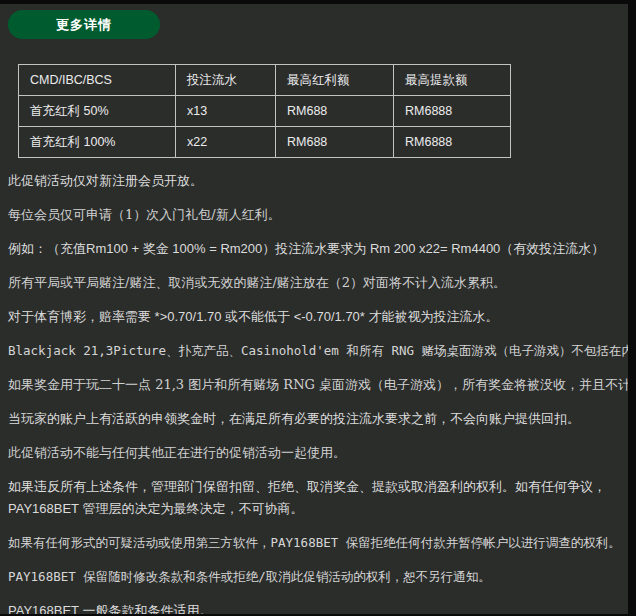 This screenshot has height=616, width=636. I want to click on term-paragraph: PAY168BET 保留随时修改条款和条件或拒绝/取消此促销活动的权利，恕不另行…, so click(318, 577).